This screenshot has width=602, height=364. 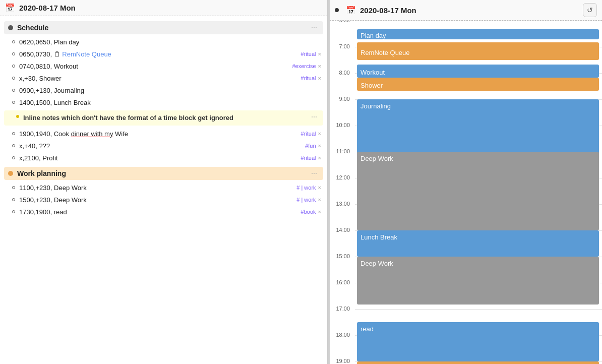 I want to click on list-item: 1730,1900, read #book ×, so click(x=163, y=212).